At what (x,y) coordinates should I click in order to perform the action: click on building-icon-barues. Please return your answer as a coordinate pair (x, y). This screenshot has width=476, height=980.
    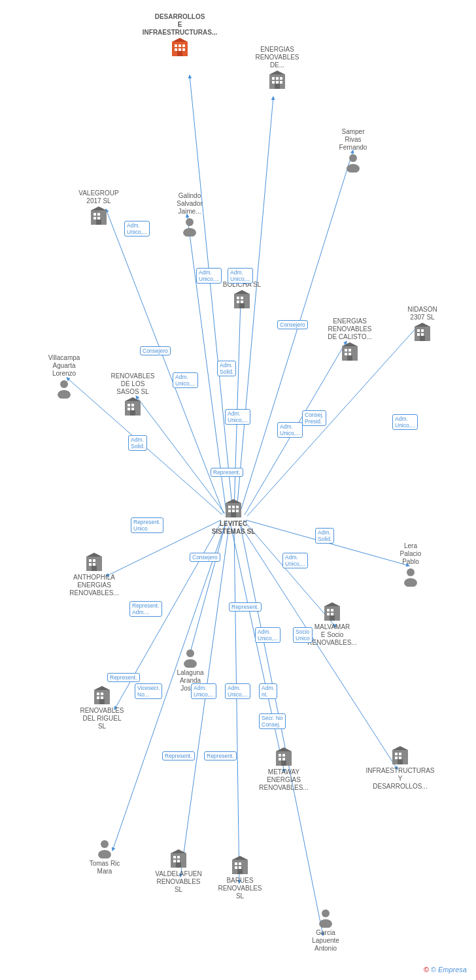
    Looking at the image, I should click on (240, 865).